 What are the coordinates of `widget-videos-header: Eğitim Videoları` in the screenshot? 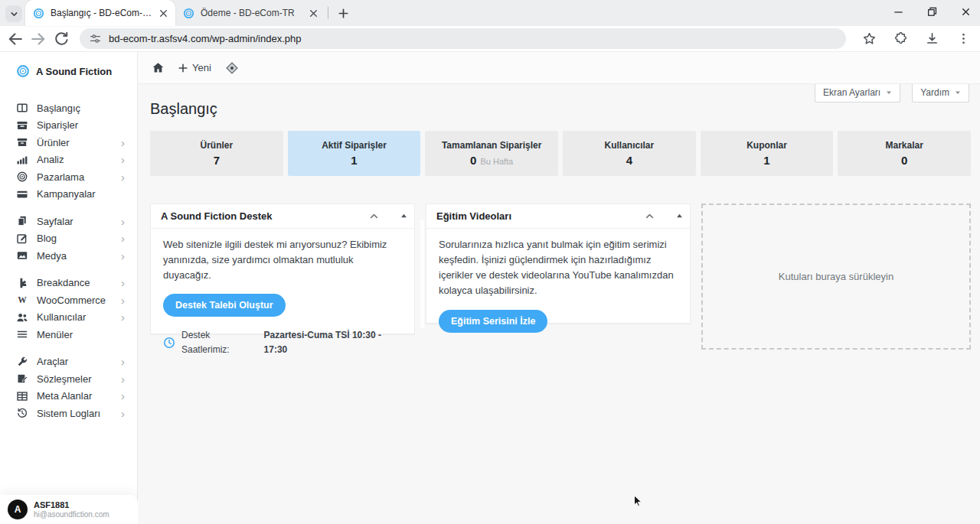 It's located at (558, 216).